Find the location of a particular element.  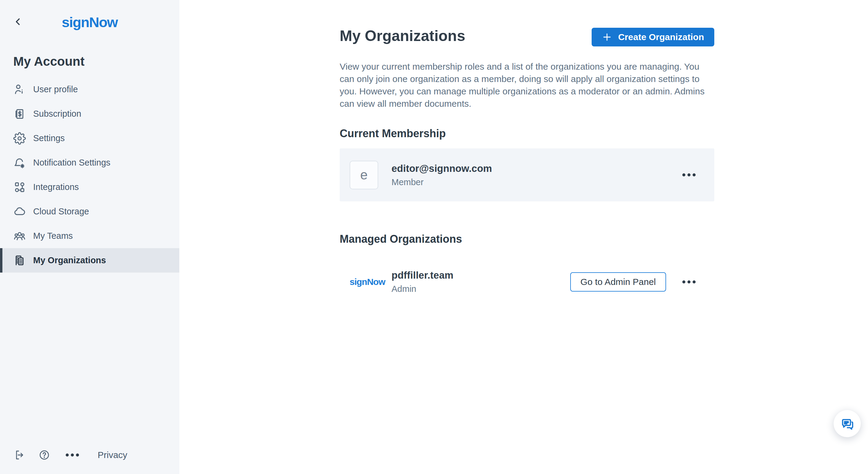

sidebar-item-integrations: Integrations is located at coordinates (90, 187).